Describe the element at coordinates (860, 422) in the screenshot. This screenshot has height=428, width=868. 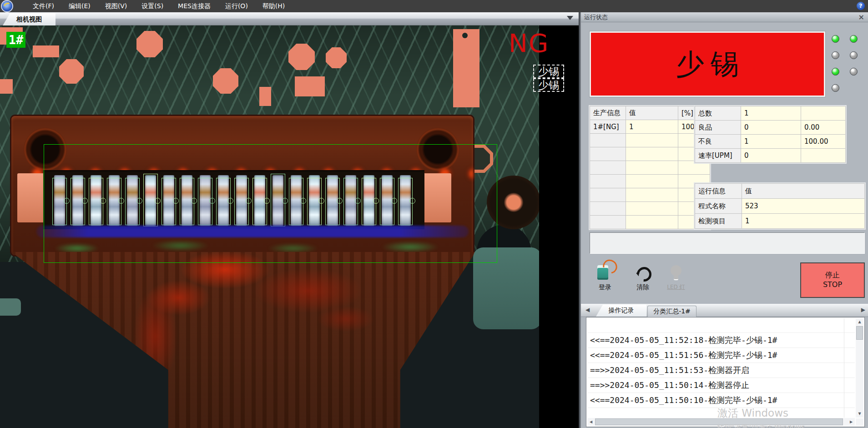
I see `scrollbar-corner` at that location.